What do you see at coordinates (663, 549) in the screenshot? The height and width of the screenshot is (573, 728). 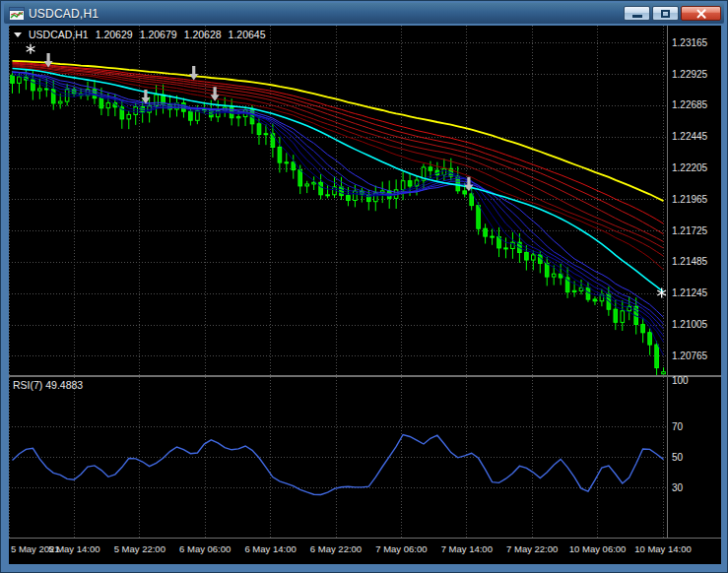 I see `time-tick-label: 10 May 14:00` at bounding box center [663, 549].